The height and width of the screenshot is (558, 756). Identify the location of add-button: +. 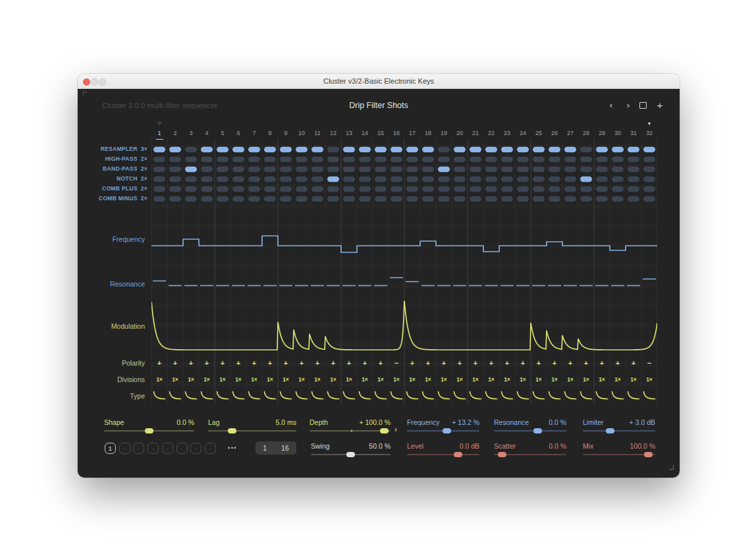
(660, 105).